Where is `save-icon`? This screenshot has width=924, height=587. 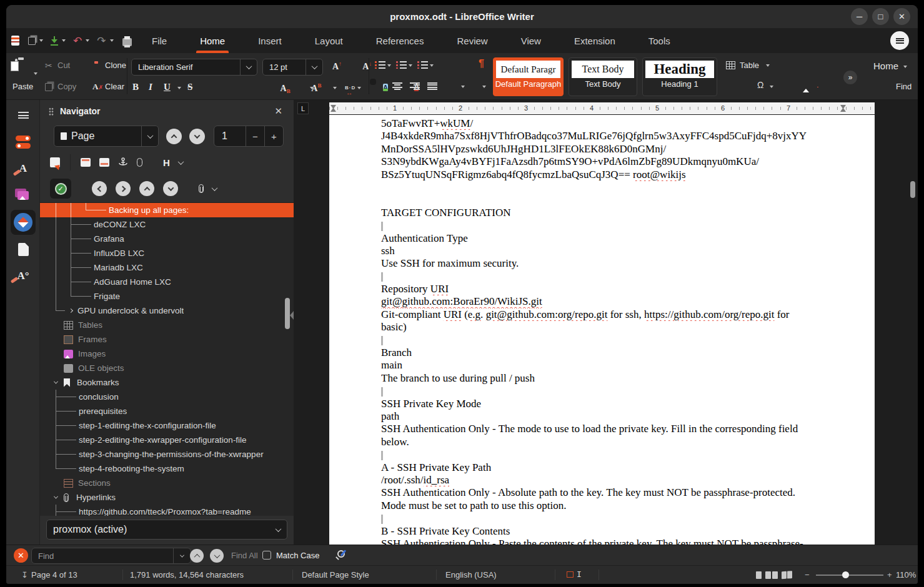
save-icon is located at coordinates (54, 41).